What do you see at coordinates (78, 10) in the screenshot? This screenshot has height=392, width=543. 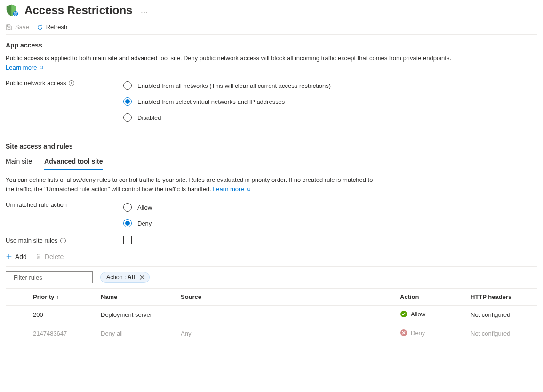 I see `page-title: Access Restrictions` at bounding box center [78, 10].